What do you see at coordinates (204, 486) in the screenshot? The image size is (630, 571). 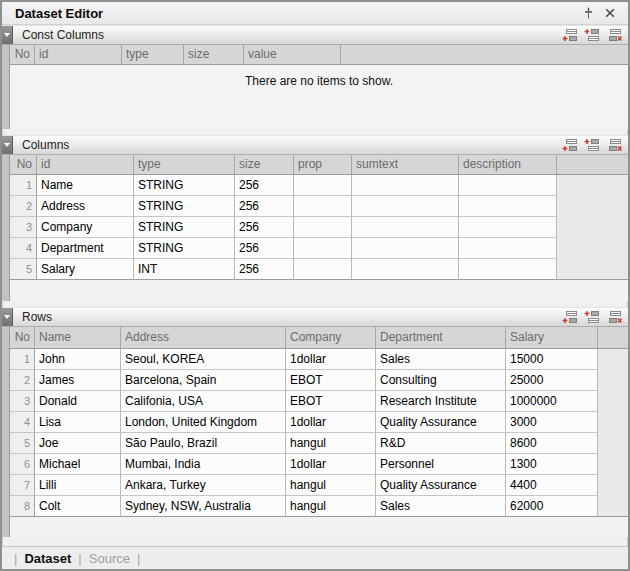 I see `data-cell: Ankara, Turkey` at bounding box center [204, 486].